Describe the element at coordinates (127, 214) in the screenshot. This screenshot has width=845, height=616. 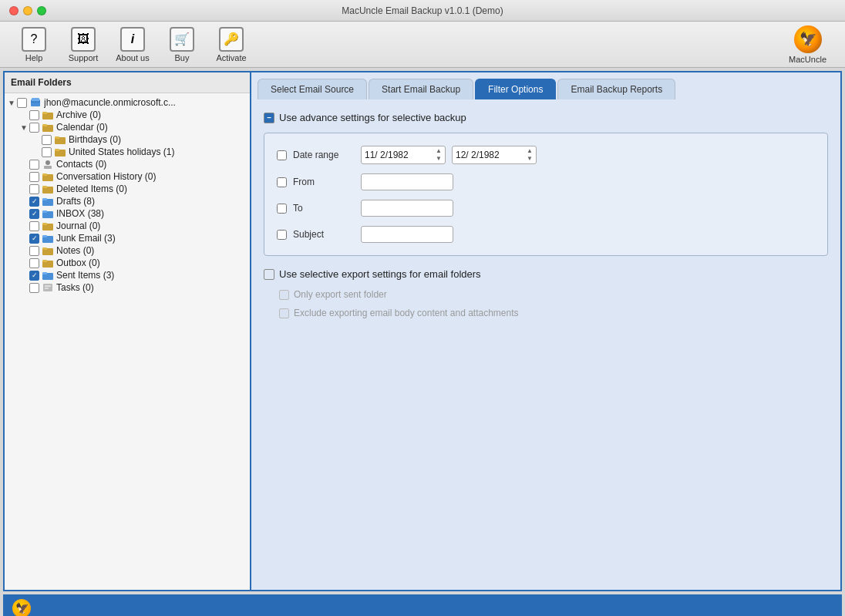
I see `tree-item-inbox: INBOX (38)` at that location.